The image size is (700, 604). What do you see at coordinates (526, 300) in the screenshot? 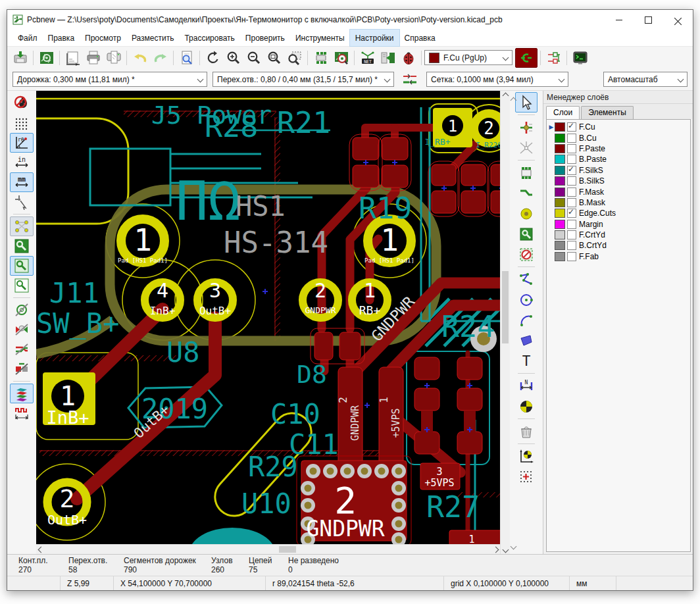
I see `add-circle-button` at bounding box center [526, 300].